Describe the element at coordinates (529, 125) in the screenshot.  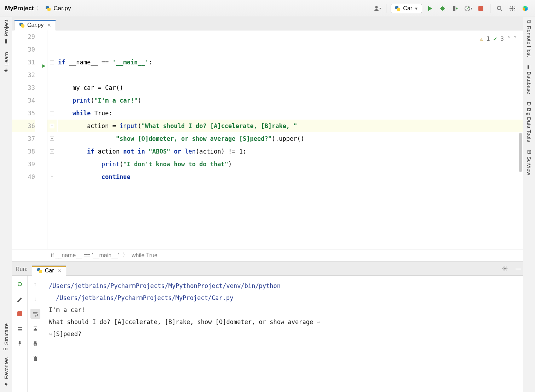
I see `tool-big-data-label: Big Data Tools` at that location.